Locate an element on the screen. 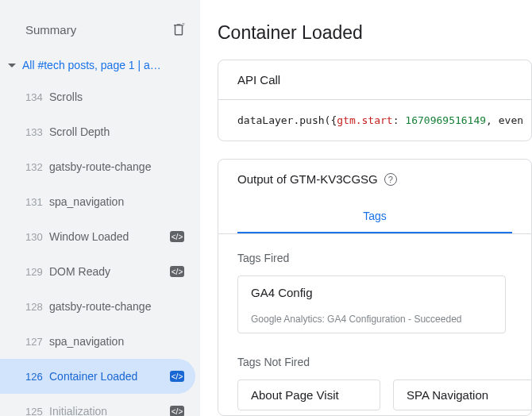 This screenshot has height=416, width=532. tags-fired-label: Tags Fired is located at coordinates (384, 258).